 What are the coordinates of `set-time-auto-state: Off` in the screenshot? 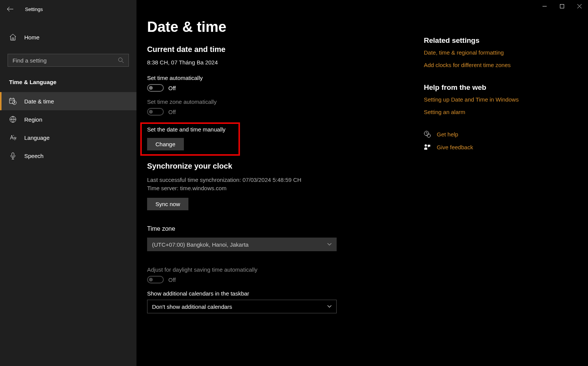 It's located at (172, 88).